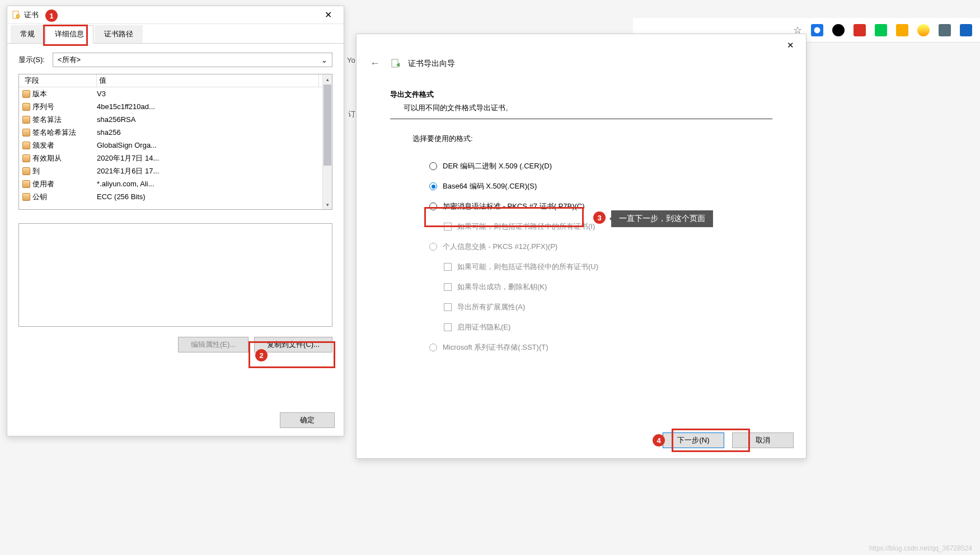 This screenshot has width=980, height=555. What do you see at coordinates (491, 307) in the screenshot?
I see `check-label: 导出所有扩展属性(A)` at bounding box center [491, 307].